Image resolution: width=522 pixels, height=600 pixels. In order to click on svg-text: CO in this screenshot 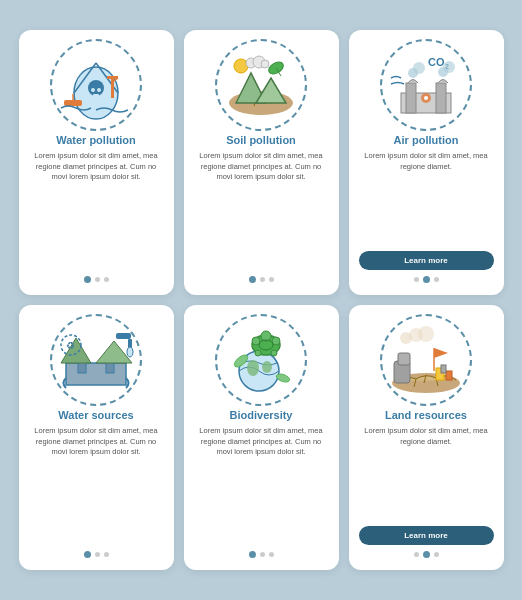, I will do `click(436, 62)`.